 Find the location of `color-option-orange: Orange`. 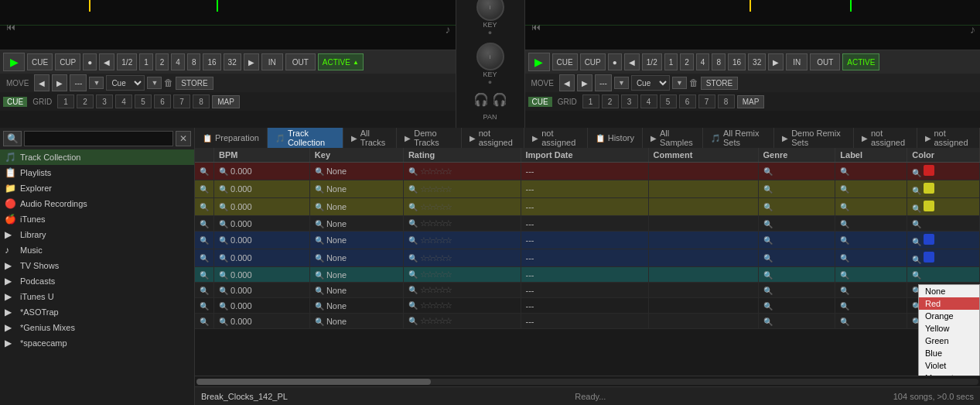

color-option-orange: Orange is located at coordinates (949, 316).